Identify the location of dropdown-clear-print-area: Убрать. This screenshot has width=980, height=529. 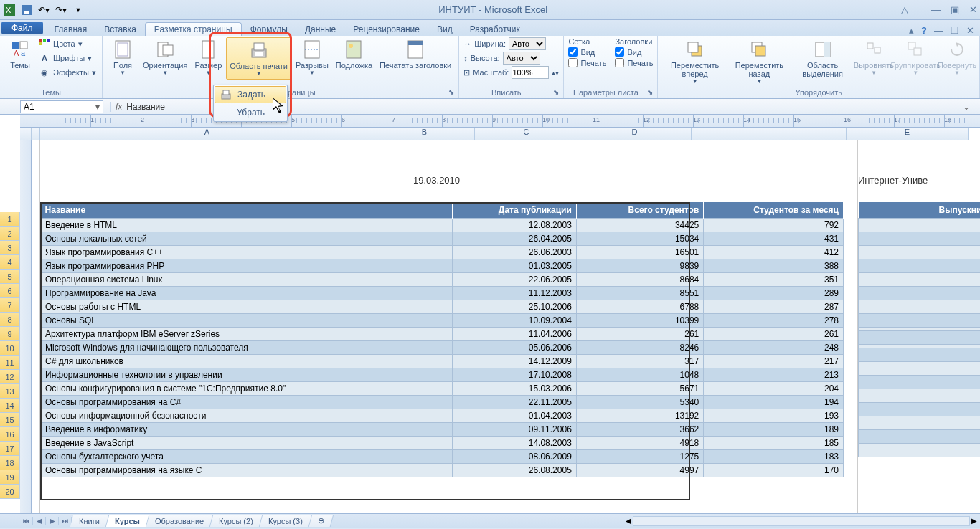
(250, 113).